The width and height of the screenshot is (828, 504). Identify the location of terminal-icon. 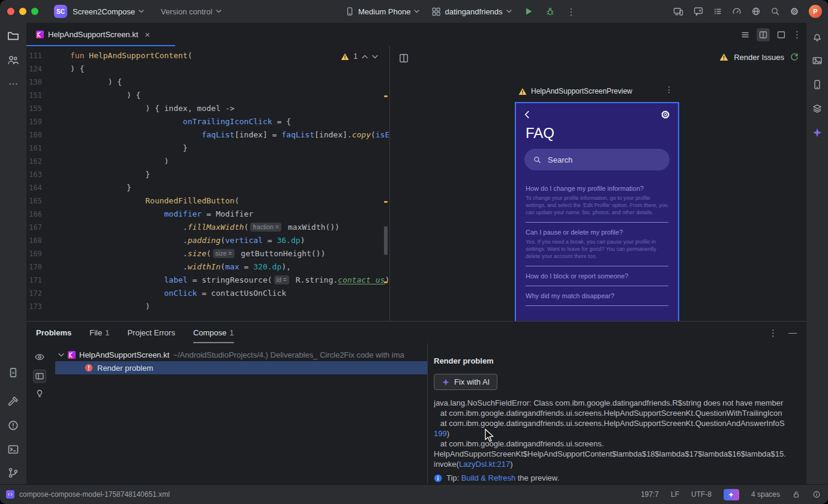
(13, 449).